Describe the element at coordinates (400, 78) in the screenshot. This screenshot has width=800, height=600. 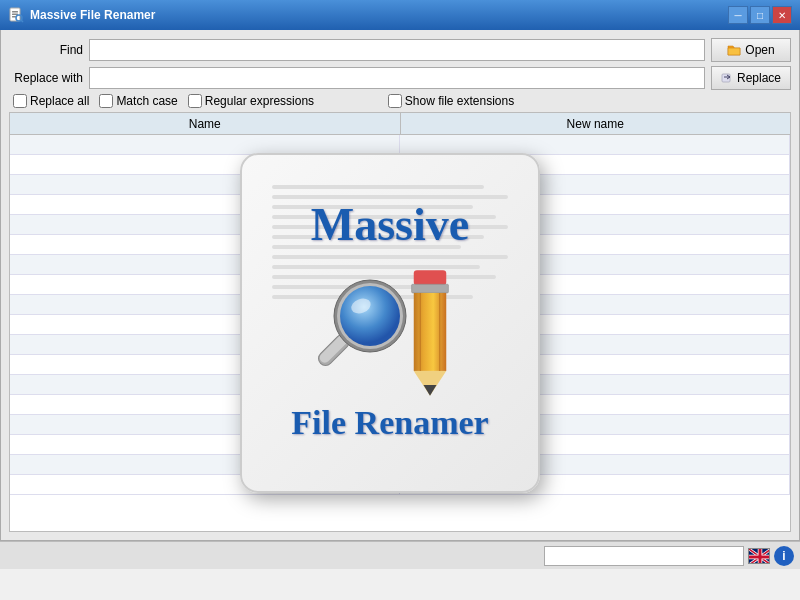
I see `replace-with-row: Replace with Replace` at that location.